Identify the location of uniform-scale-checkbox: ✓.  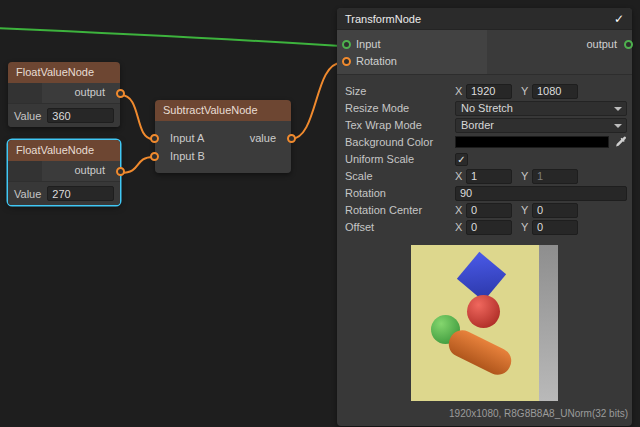
(462, 160).